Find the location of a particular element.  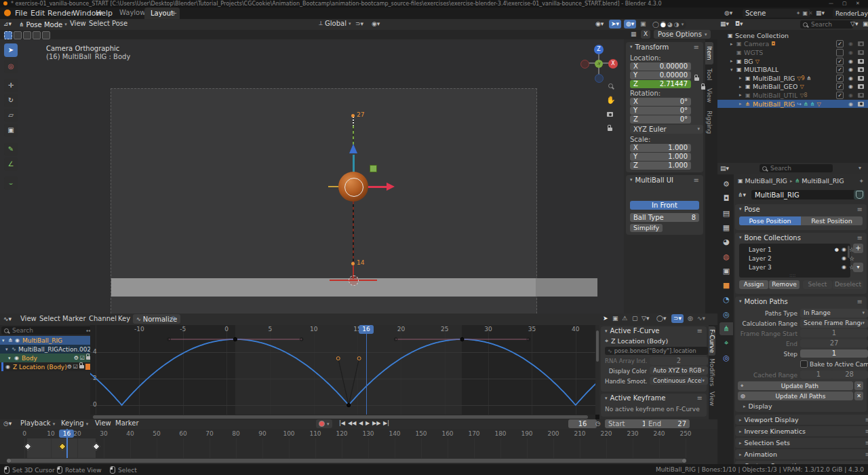

update-path-button: ⌖ Update Path is located at coordinates (795, 385).